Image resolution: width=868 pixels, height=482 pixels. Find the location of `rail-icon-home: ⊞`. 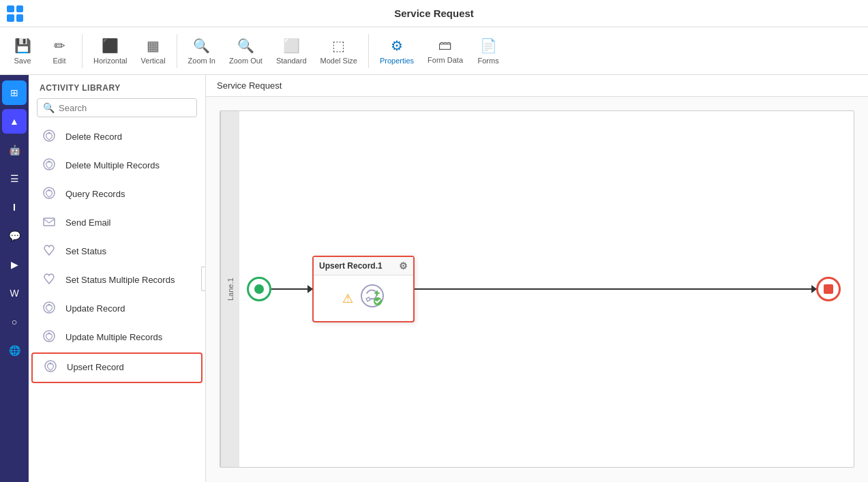

rail-icon-home: ⊞ is located at coordinates (14, 93).